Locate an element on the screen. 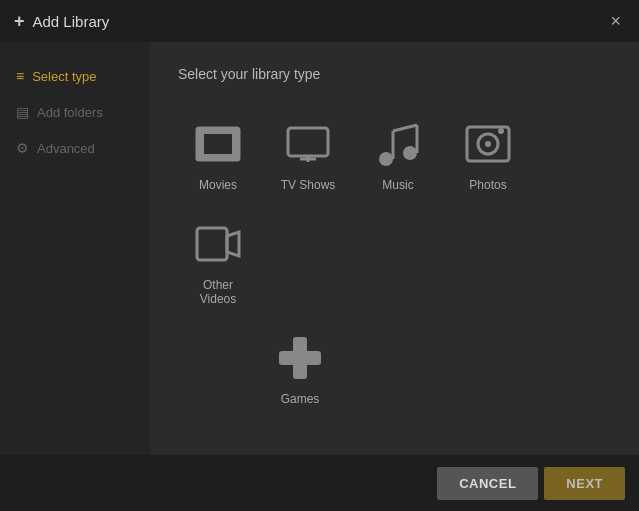 The image size is (639, 511). library-type-other-videos: Other Videos is located at coordinates (218, 262).